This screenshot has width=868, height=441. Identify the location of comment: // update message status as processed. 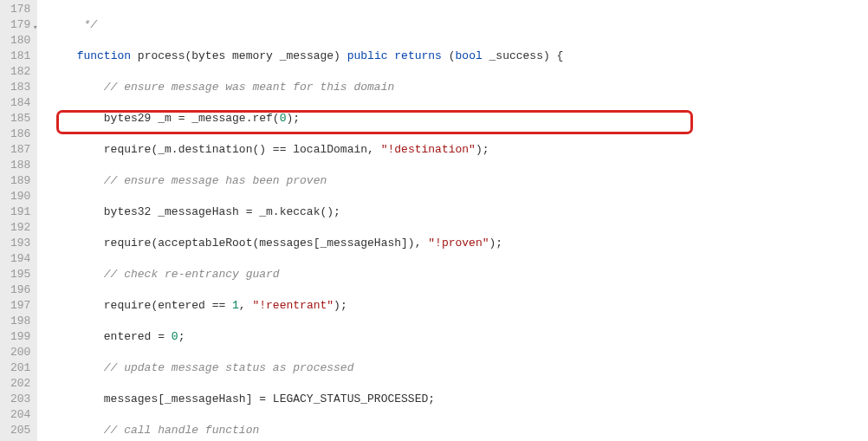
(201, 367).